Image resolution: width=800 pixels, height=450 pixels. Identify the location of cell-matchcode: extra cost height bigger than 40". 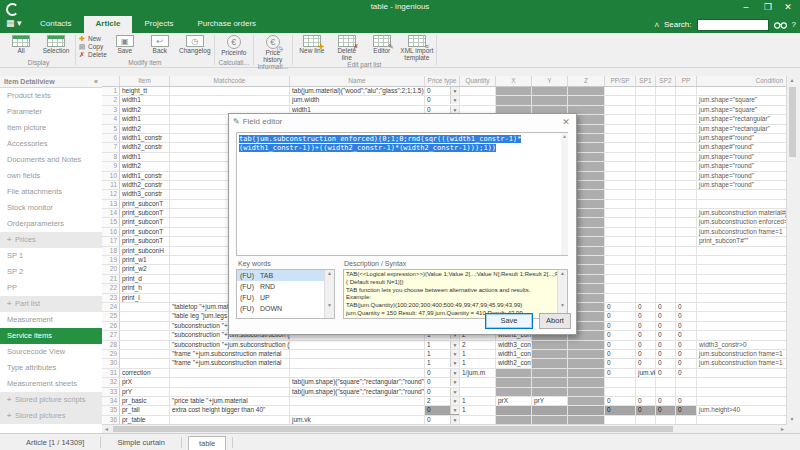
(230, 410).